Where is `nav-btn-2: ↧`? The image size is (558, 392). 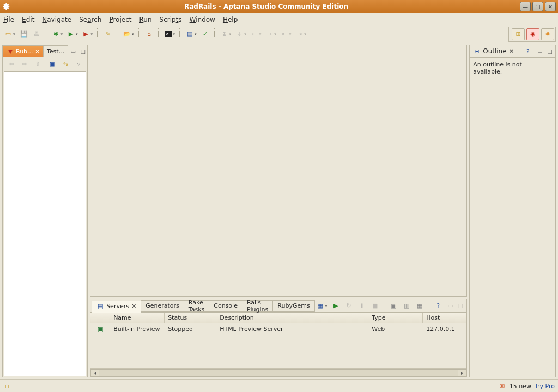 nav-btn-2: ↧ is located at coordinates (241, 34).